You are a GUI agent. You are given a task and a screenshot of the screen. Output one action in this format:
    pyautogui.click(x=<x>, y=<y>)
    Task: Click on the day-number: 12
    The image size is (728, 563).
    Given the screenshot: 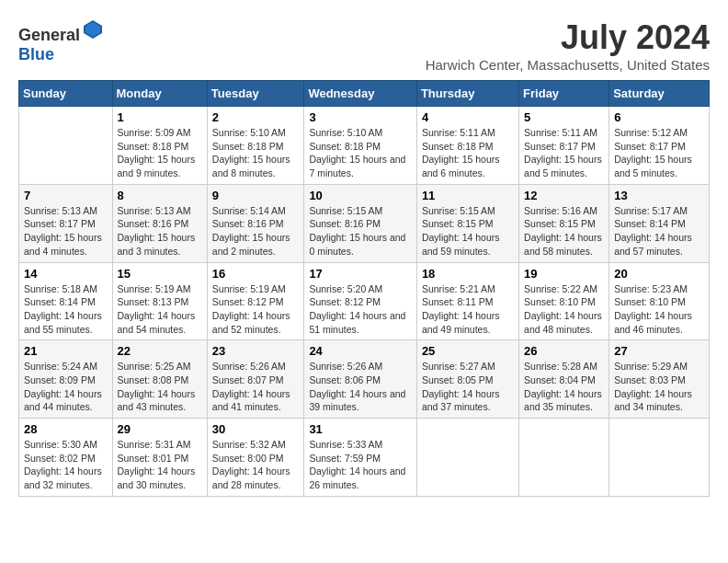 What is the action you would take?
    pyautogui.click(x=564, y=195)
    